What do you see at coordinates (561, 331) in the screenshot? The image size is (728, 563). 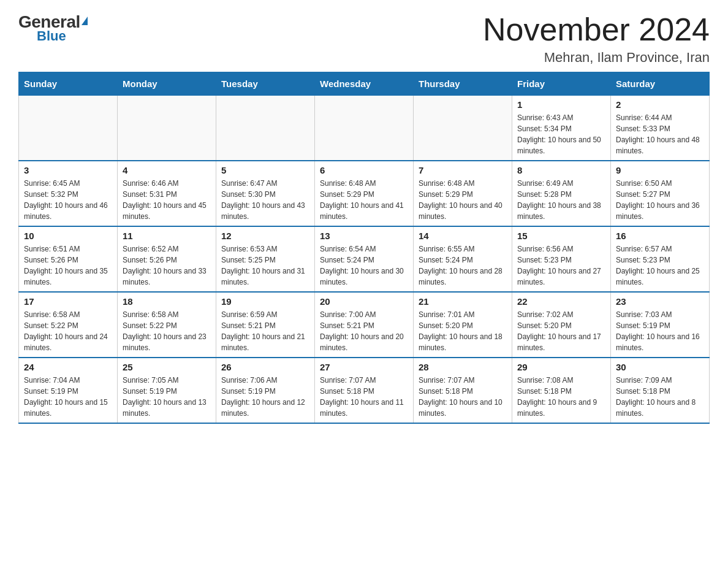 I see `day-info: Sunrise: 7:02 AMSunset: 5:20 PMDaylight:…` at bounding box center [561, 331].